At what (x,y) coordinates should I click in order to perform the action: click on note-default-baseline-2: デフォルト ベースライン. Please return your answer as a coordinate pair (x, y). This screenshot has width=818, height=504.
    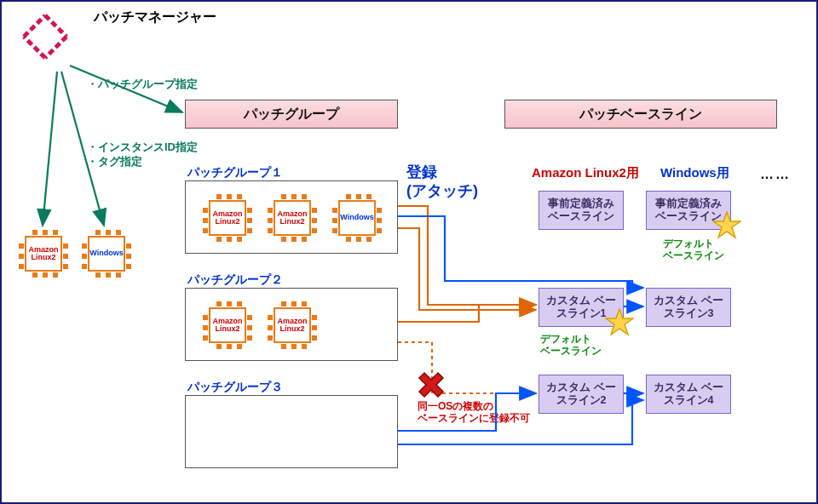
    Looking at the image, I should click on (694, 250).